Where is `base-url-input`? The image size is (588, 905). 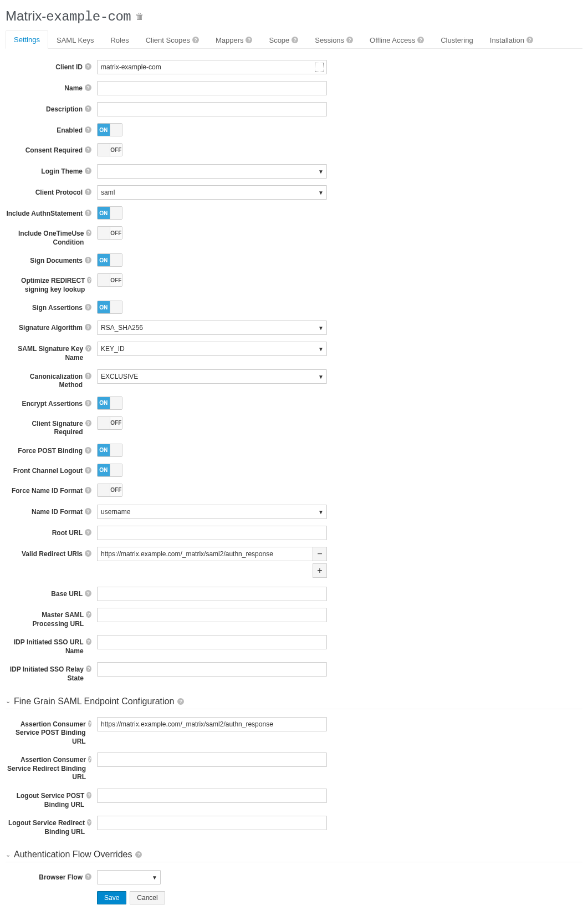 base-url-input is located at coordinates (212, 594).